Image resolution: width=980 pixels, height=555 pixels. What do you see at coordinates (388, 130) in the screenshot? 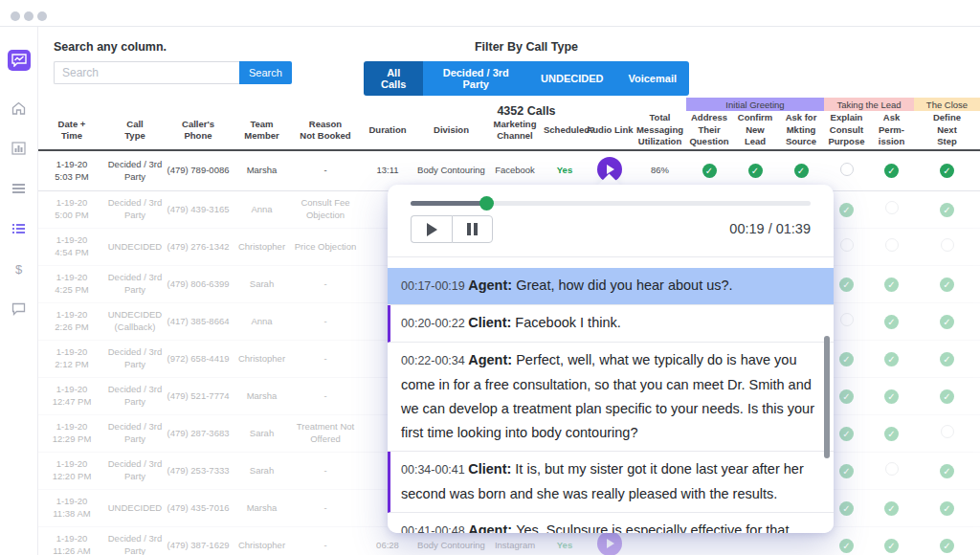
I see `column-header-duration: Duration` at bounding box center [388, 130].